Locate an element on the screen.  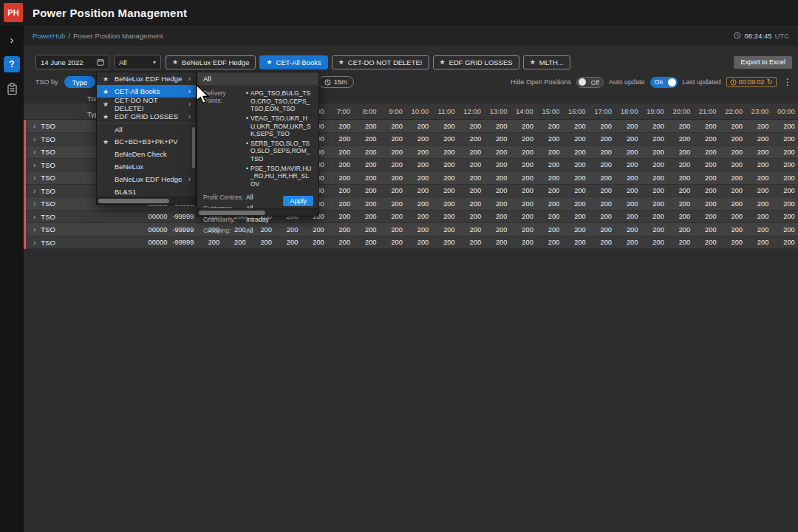
granularity-chip: 15m is located at coordinates (335, 82).